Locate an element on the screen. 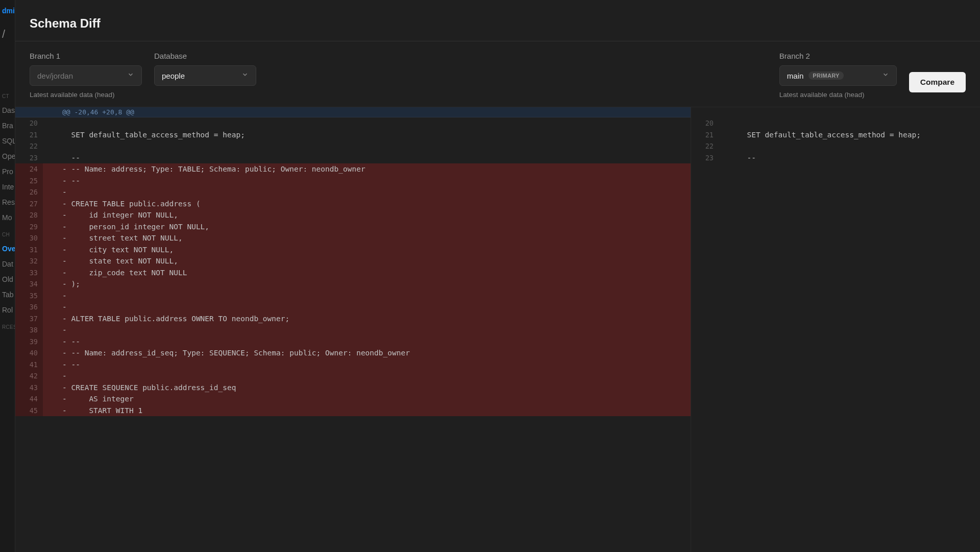  sb-app-name: dmir is located at coordinates (7, 11).